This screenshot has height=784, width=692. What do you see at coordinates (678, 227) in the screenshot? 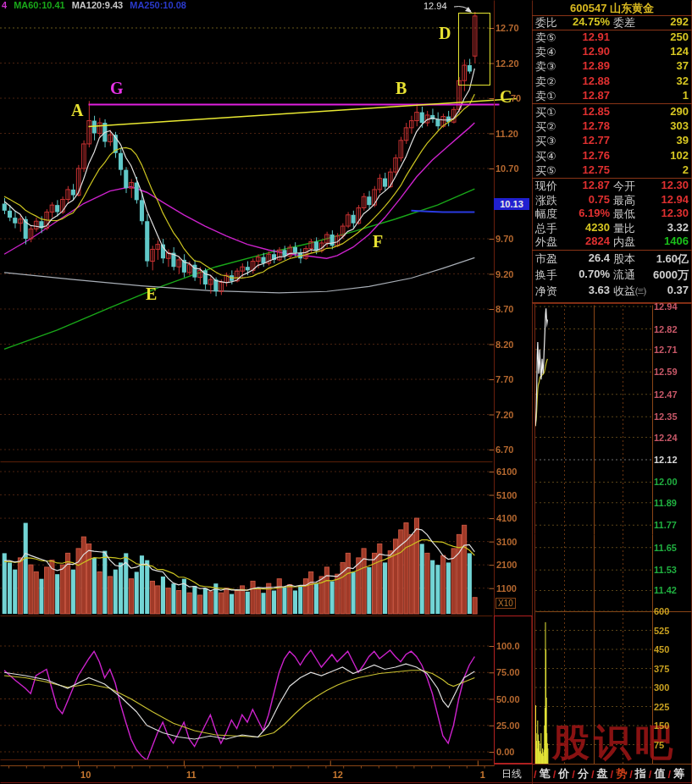
I see `stat-value: 3.32` at bounding box center [678, 227].